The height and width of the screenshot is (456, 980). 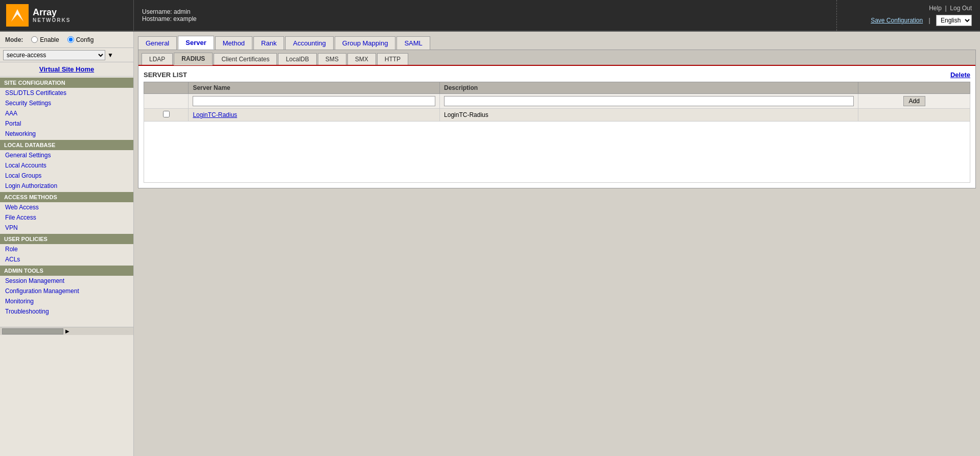 I want to click on logout-link: Log Out, so click(x=961, y=8).